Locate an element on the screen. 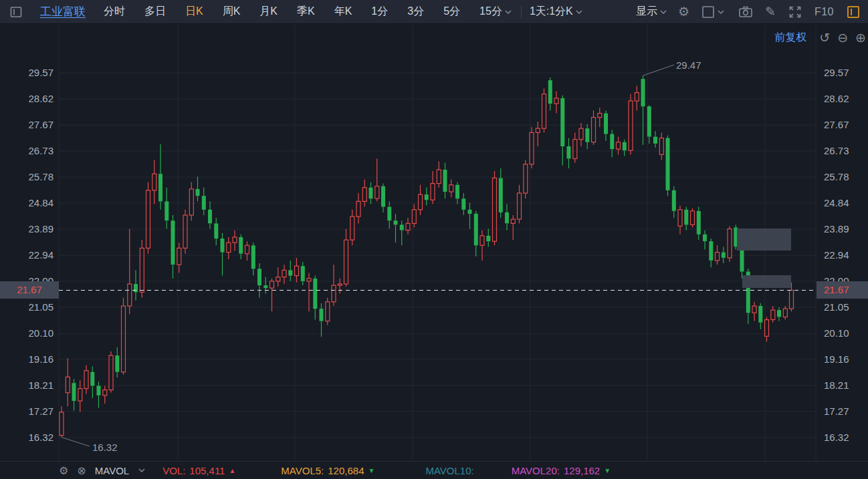  indicator-item: MAVOL5:120,684▼ is located at coordinates (328, 470).